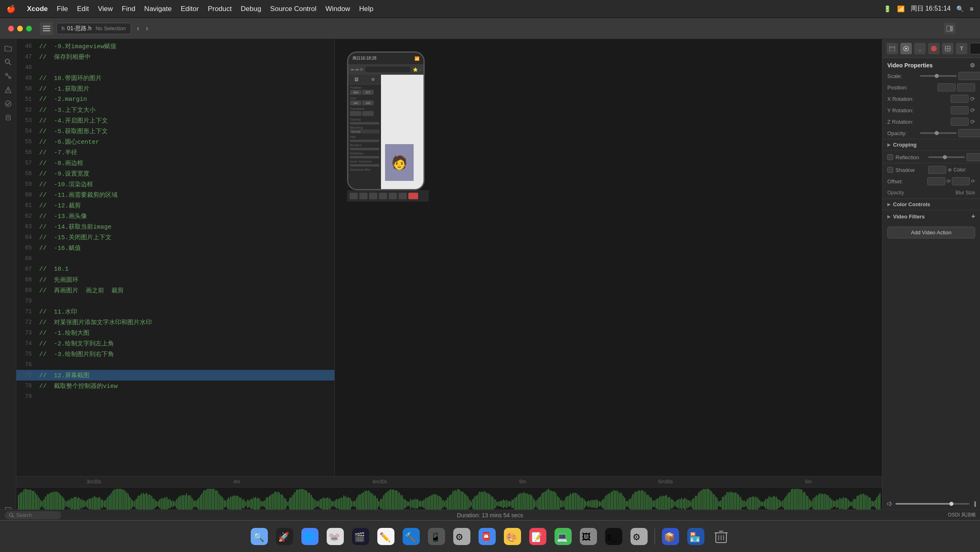  What do you see at coordinates (8, 104) in the screenshot?
I see `test-icon` at bounding box center [8, 104].